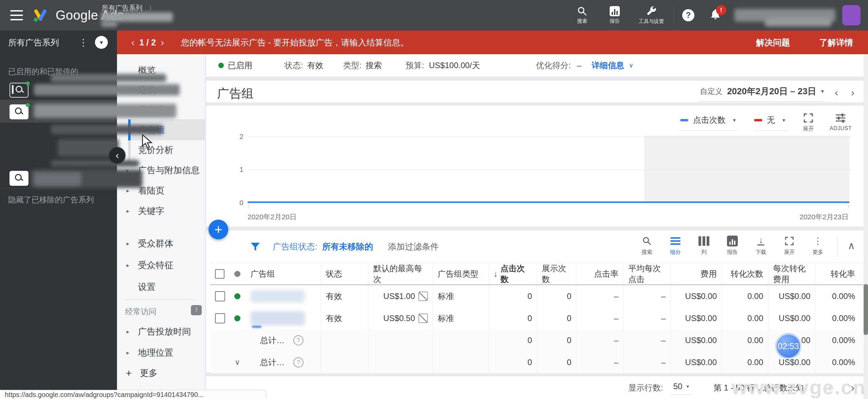  What do you see at coordinates (161, 150) in the screenshot?
I see `menu-item-auction-insights: 竞价分析` at bounding box center [161, 150].